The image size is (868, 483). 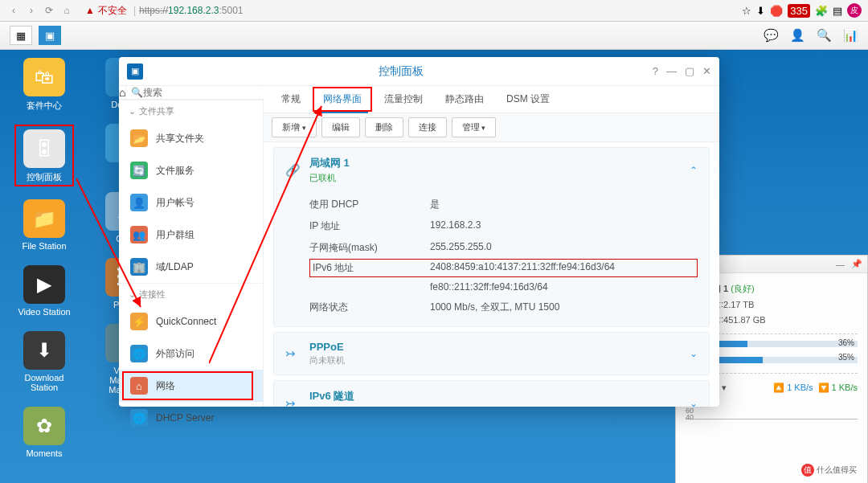 I want to click on insecure-label: 不安全, so click(x=113, y=11).